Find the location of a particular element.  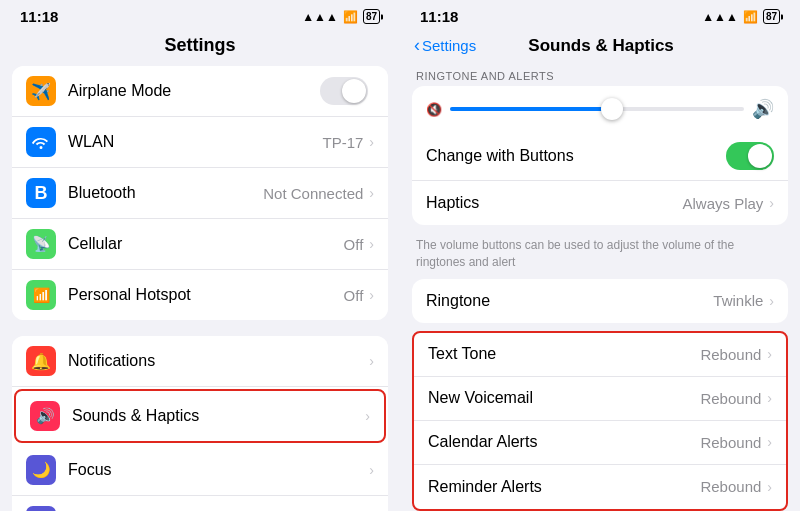

row-airplane-mode: ✈️ Airplane Mode is located at coordinates (200, 92).